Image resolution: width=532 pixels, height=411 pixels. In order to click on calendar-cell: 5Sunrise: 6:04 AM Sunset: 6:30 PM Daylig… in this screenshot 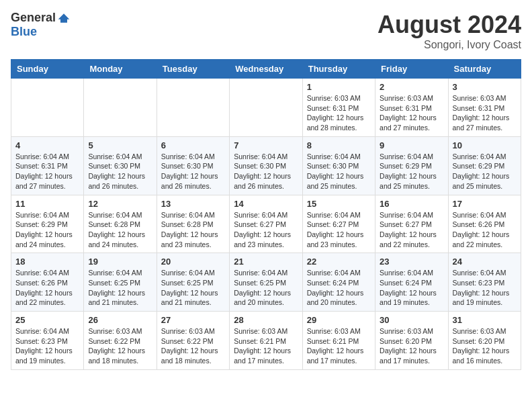, I will do `click(120, 165)`.